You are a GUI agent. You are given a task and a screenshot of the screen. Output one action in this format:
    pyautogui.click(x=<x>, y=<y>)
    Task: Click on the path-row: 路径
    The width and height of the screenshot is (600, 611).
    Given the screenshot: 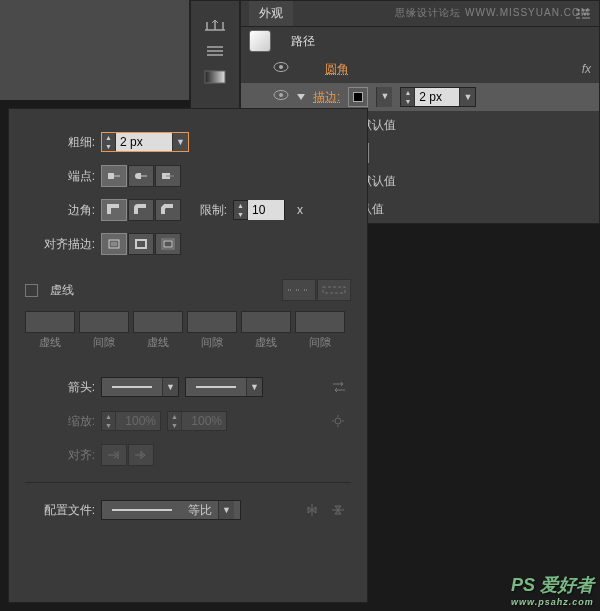 What is the action you would take?
    pyautogui.click(x=420, y=41)
    